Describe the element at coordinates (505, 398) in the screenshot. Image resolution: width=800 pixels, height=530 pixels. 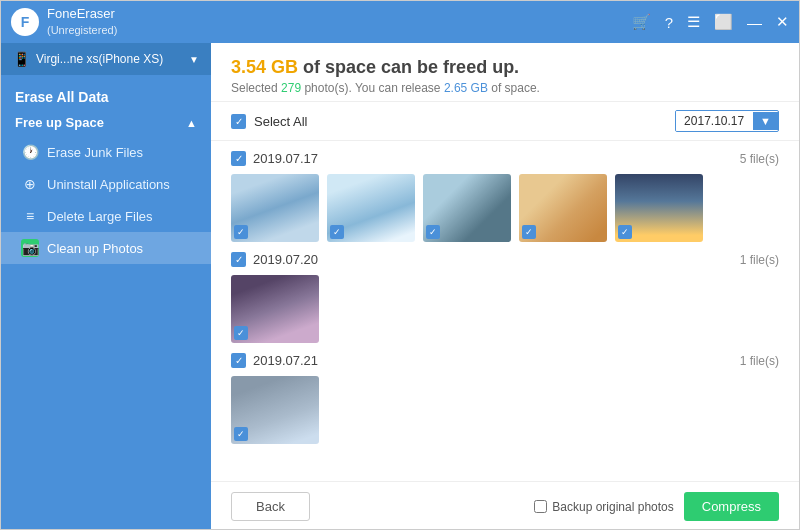
I see `photo-group-3: ✓ 2019.07.21 1 file(s) ✓` at that location.